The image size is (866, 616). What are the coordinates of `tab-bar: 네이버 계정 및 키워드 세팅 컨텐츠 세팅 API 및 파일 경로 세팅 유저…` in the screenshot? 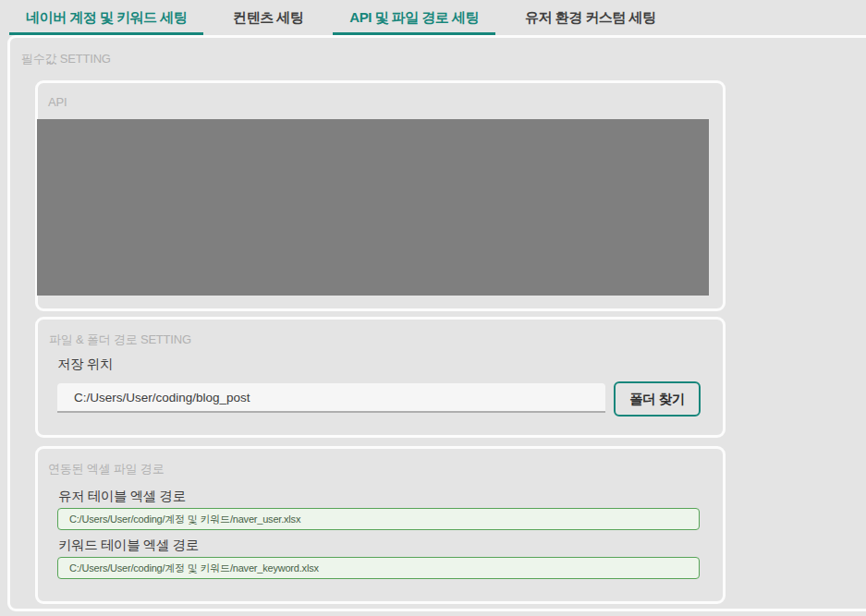 It's located at (433, 18).